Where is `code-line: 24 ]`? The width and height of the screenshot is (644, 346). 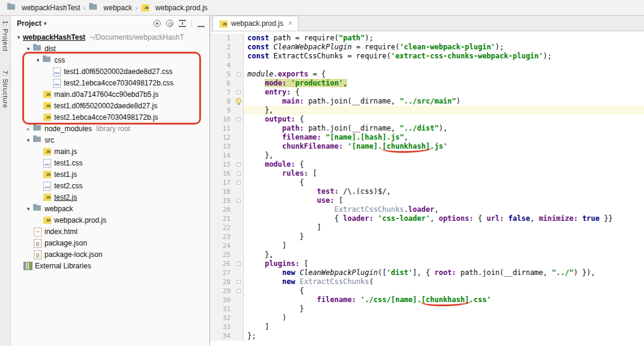 code-line: 24 ] is located at coordinates (427, 246).